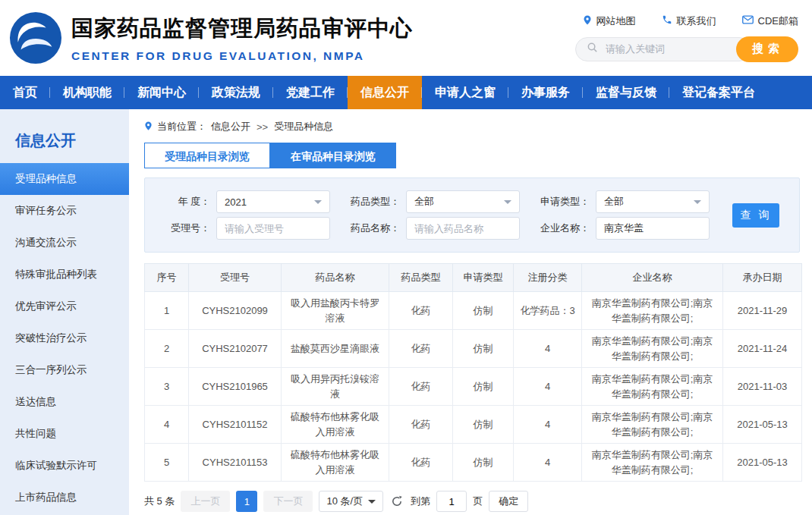 The image size is (812, 515). Describe the element at coordinates (472, 155) in the screenshot. I see `tab-bar: 受理品种目录浏览 在审品种目录浏览` at that location.